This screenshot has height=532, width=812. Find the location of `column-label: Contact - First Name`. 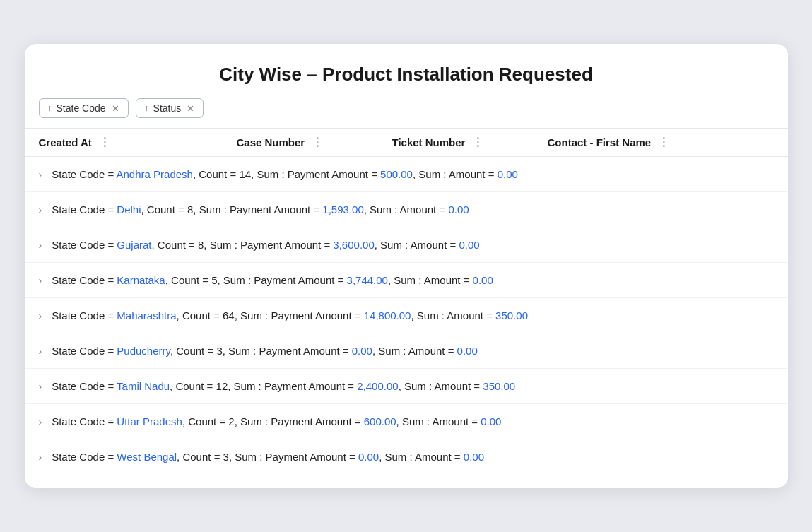

column-label: Contact - First Name is located at coordinates (599, 143).